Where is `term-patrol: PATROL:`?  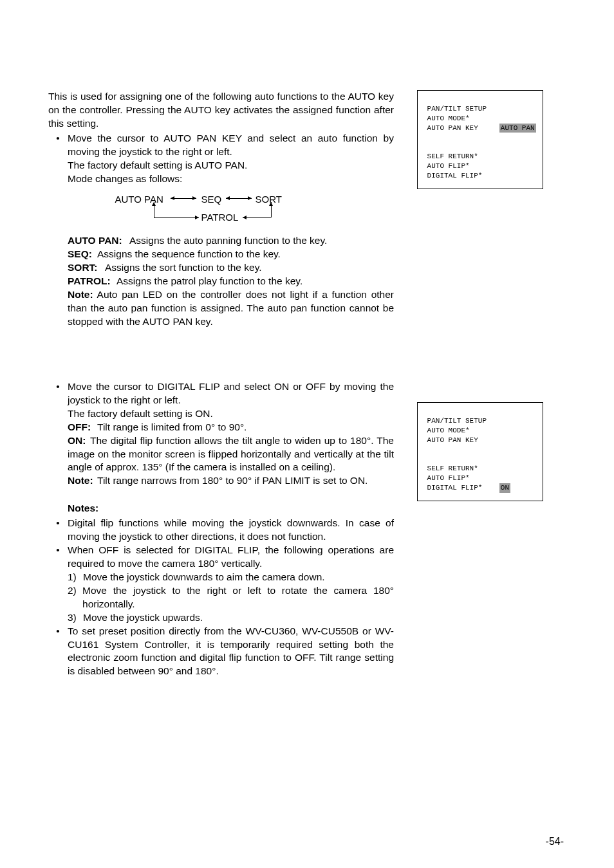
term-patrol: PATROL: is located at coordinates (92, 282).